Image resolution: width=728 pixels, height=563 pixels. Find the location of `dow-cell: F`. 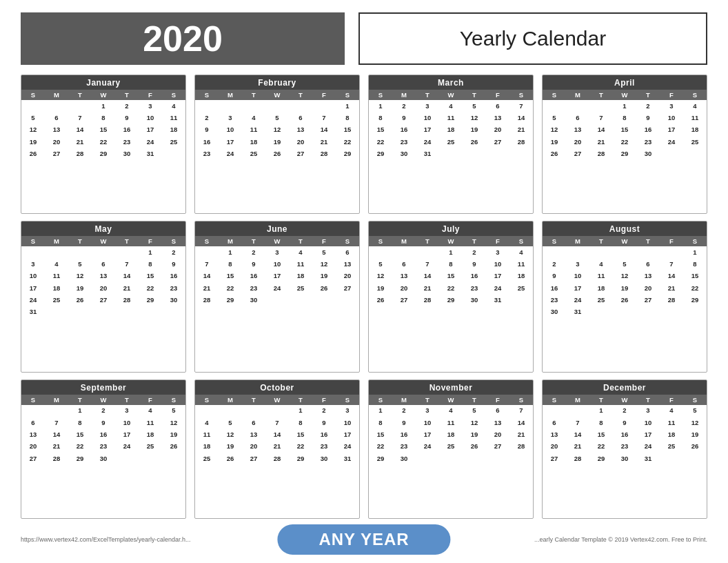

dow-cell: F is located at coordinates (150, 241).